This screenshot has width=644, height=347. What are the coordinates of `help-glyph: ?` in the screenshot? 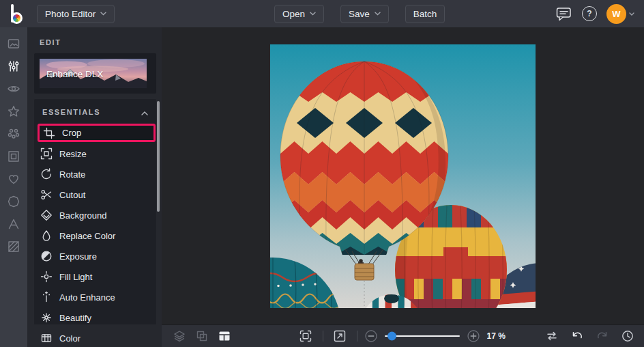 It's located at (589, 14).